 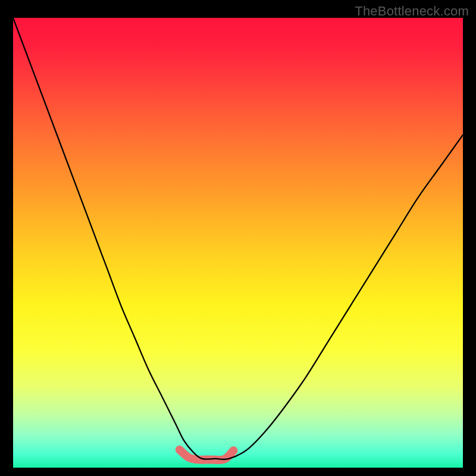 I want to click on sweet-spot-highlight, so click(x=207, y=455).